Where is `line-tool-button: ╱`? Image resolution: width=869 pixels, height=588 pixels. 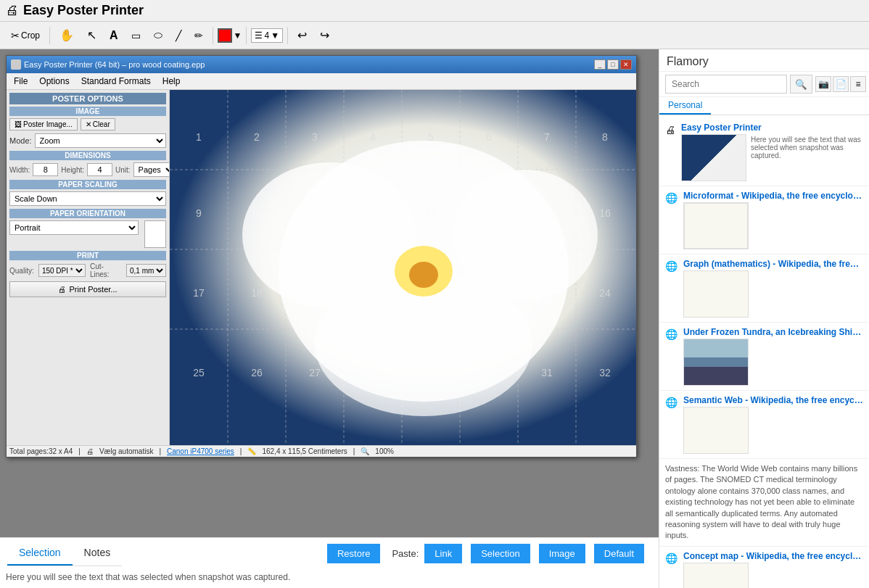 line-tool-button: ╱ is located at coordinates (178, 36).